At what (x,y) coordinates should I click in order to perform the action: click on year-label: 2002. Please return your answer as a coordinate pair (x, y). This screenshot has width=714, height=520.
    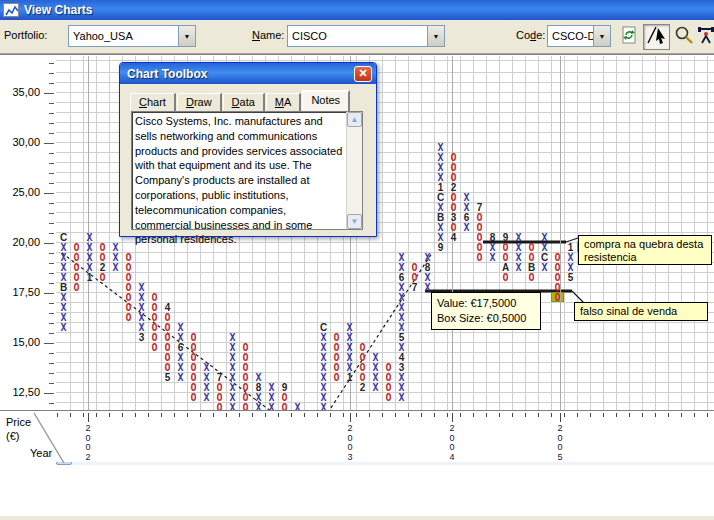
    Looking at the image, I should click on (88, 443).